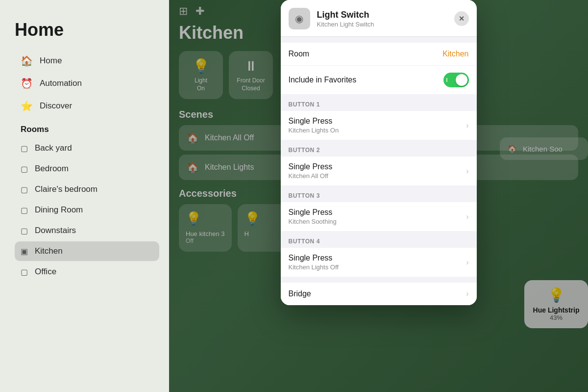 This screenshot has width=588, height=392. What do you see at coordinates (379, 19) in the screenshot?
I see `modal-header: ◉ Light Switch Kitchen Light Switch ✕` at bounding box center [379, 19].